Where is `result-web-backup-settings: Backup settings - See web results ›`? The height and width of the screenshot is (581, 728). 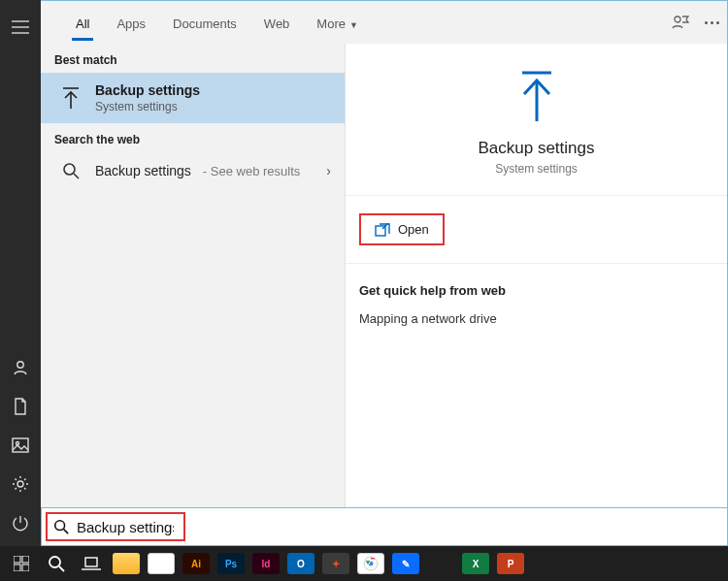 result-web-backup-settings: Backup settings - See web results › is located at coordinates (192, 171).